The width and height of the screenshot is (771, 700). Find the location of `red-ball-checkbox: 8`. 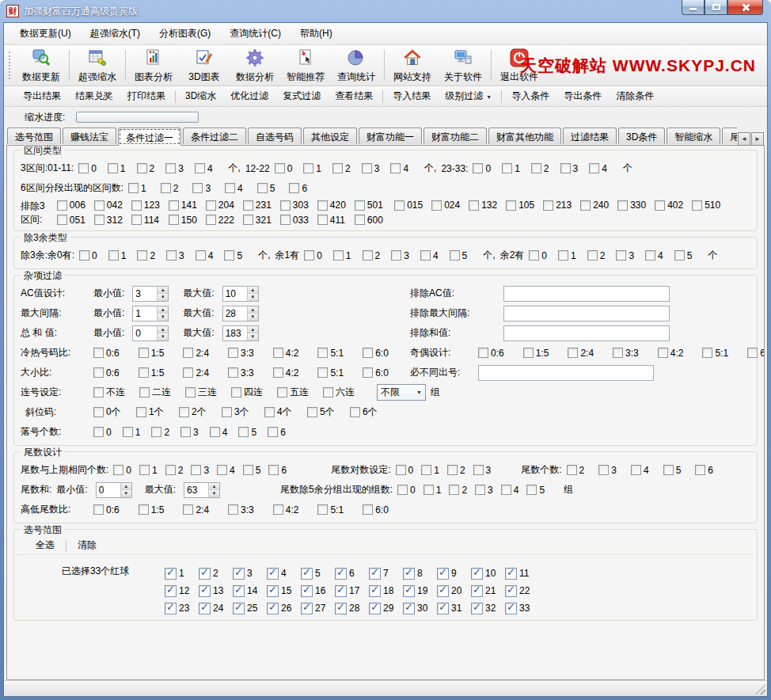

red-ball-checkbox: 8 is located at coordinates (420, 573).